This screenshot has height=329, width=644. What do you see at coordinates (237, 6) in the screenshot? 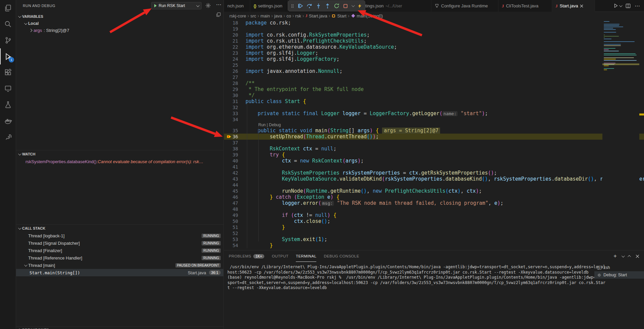
I see `tab-launch-json: nch.json` at bounding box center [237, 6].